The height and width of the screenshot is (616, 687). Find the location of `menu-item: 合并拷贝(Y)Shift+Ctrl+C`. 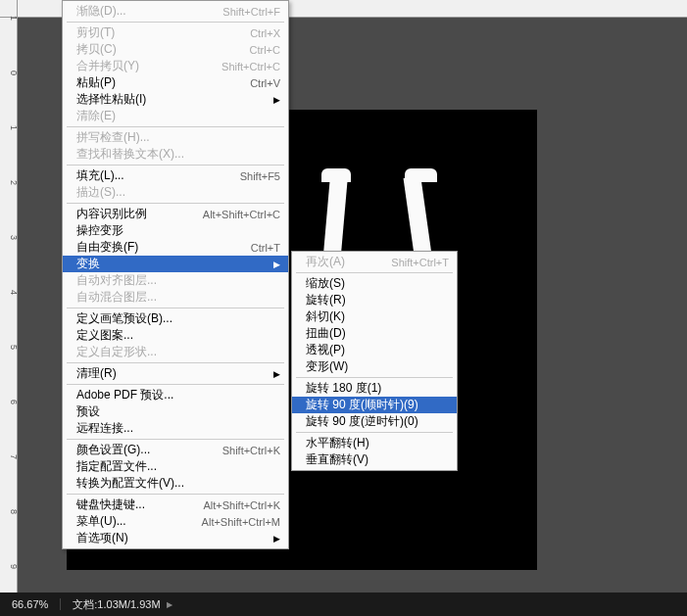

menu-item: 合并拷贝(Y)Shift+Ctrl+C is located at coordinates (175, 67).